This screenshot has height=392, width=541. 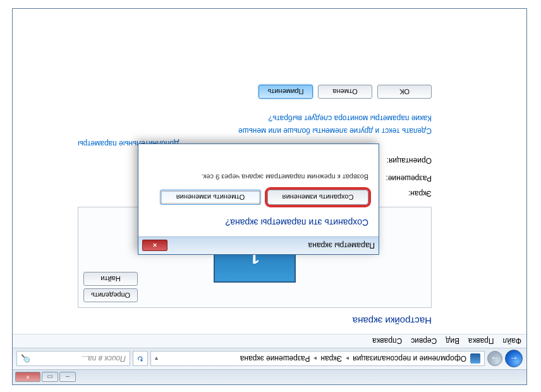 I want to click on minimize-button: –, so click(x=68, y=377).